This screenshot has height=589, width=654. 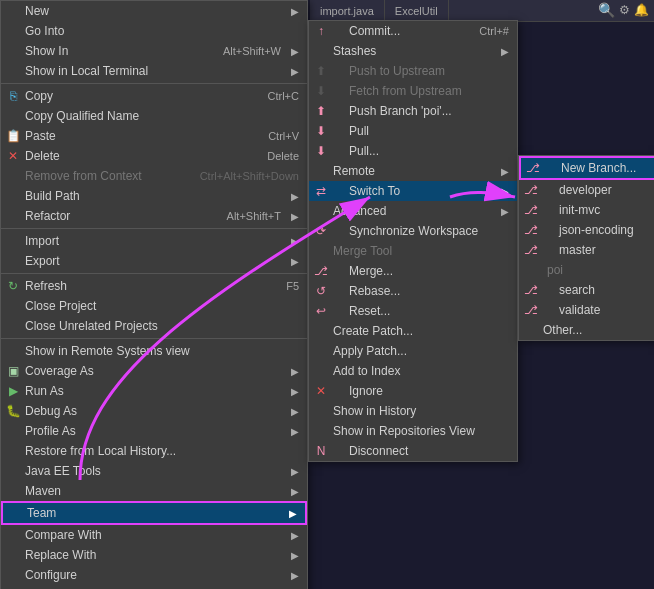 What do you see at coordinates (413, 331) in the screenshot?
I see `menu-item-create-patch: Create Patch...` at bounding box center [413, 331].